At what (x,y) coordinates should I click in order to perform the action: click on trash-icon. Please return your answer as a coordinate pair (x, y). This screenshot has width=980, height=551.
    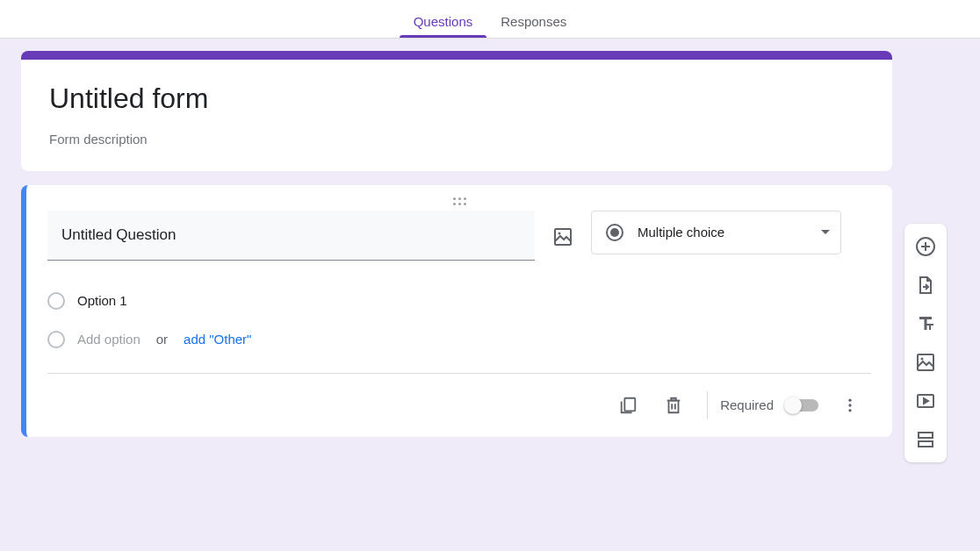
    Looking at the image, I should click on (674, 405).